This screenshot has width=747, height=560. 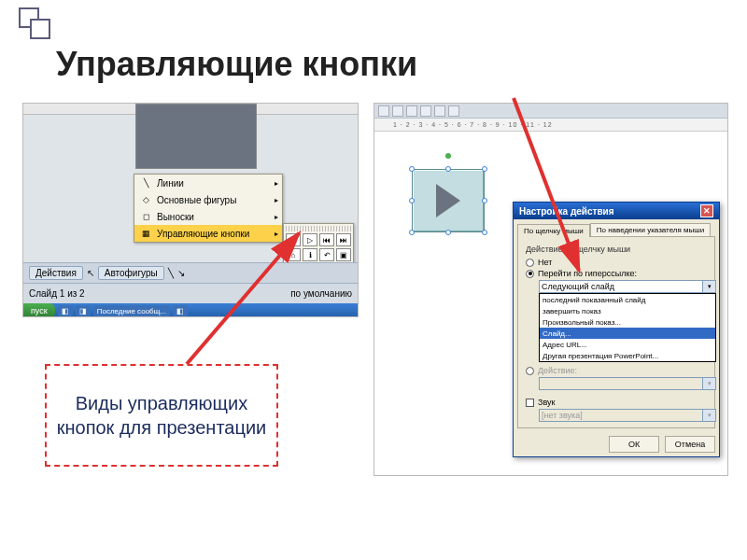 What do you see at coordinates (448, 201) in the screenshot?
I see `play-icon` at bounding box center [448, 201].